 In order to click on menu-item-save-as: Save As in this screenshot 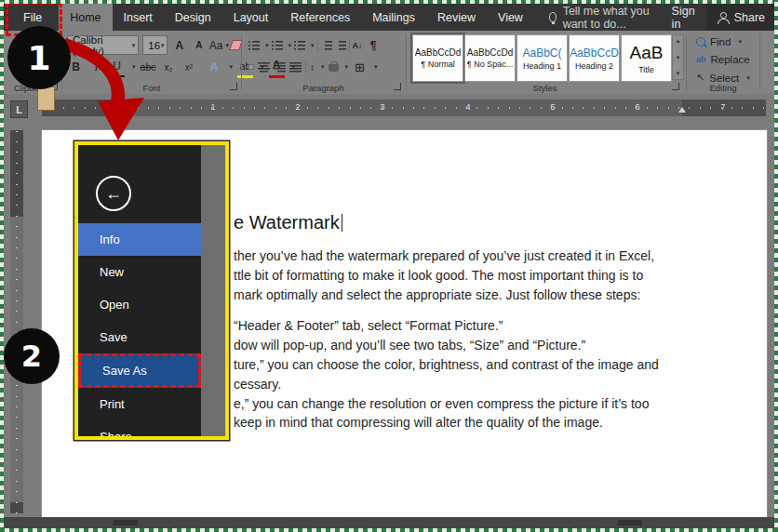, I will do `click(140, 370)`.